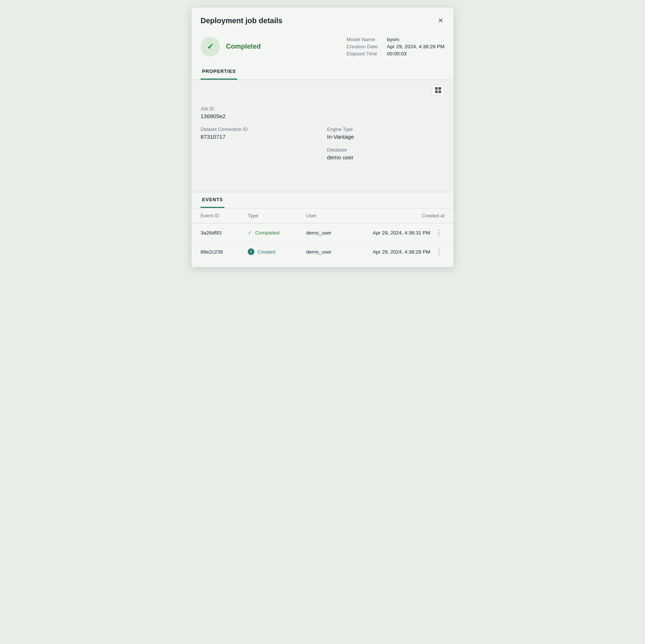  Describe the element at coordinates (242, 21) in the screenshot. I see `modal-title: Deployment job details` at that location.